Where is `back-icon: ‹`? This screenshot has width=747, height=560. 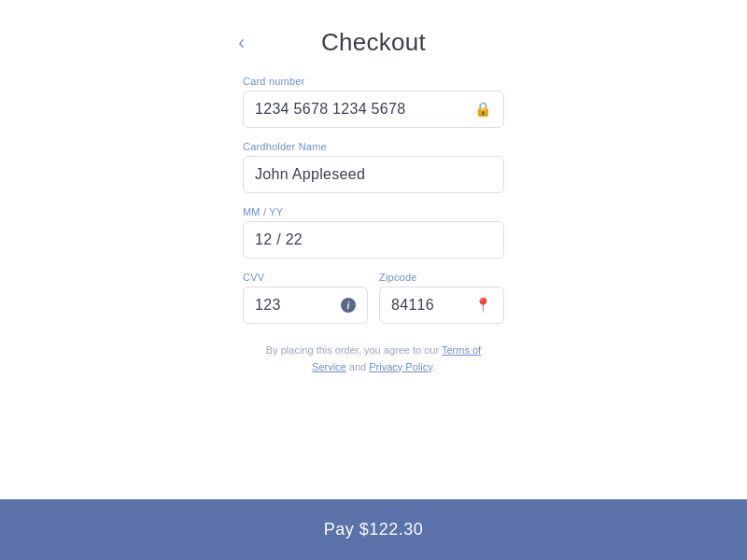
back-icon: ‹ is located at coordinates (241, 43).